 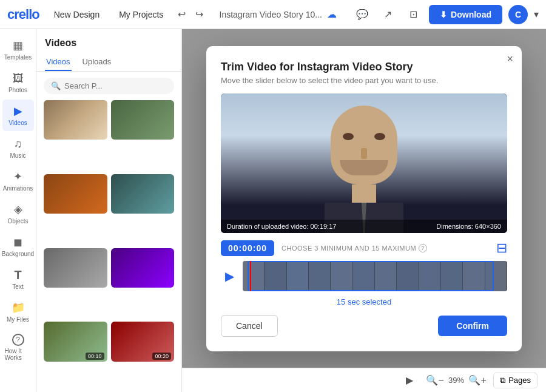 I want to click on templates-icon: ▦, so click(x=18, y=46).